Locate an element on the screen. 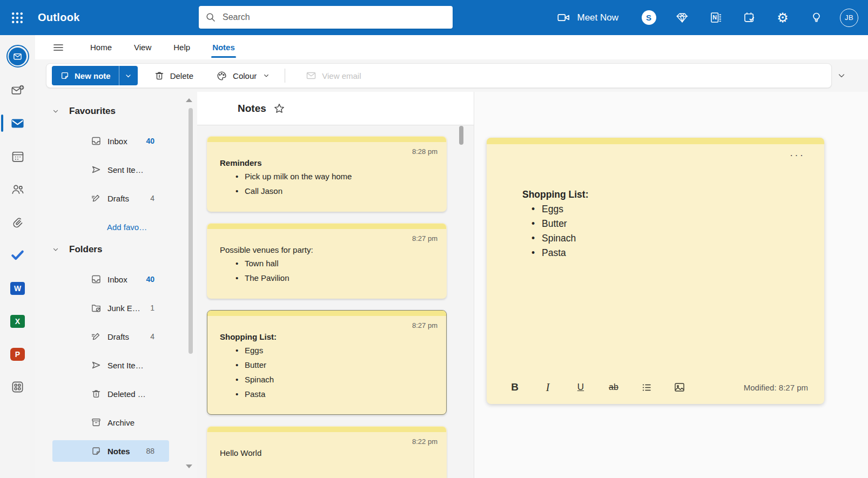 The height and width of the screenshot is (478, 868). strikethrough-icon: ab is located at coordinates (614, 387).